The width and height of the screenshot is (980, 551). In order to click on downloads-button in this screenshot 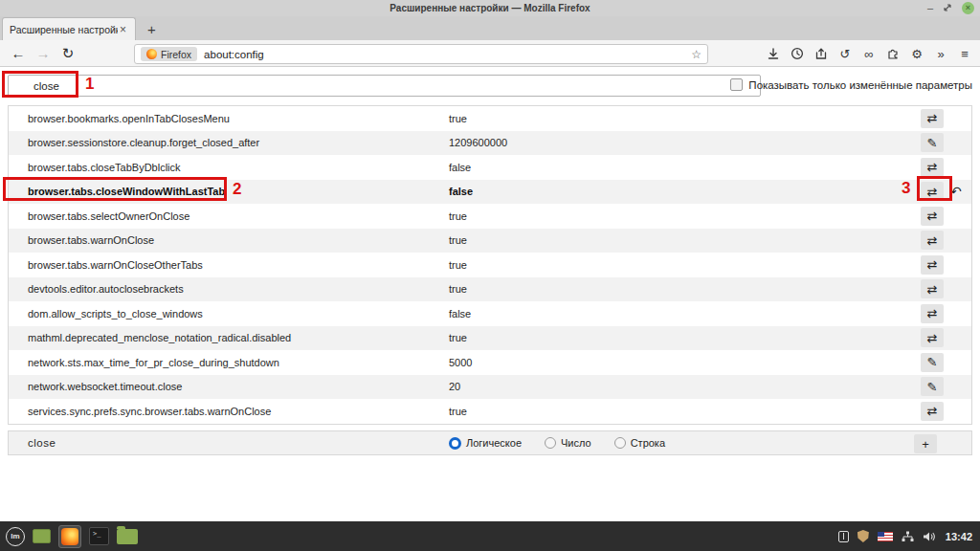, I will do `click(773, 54)`.